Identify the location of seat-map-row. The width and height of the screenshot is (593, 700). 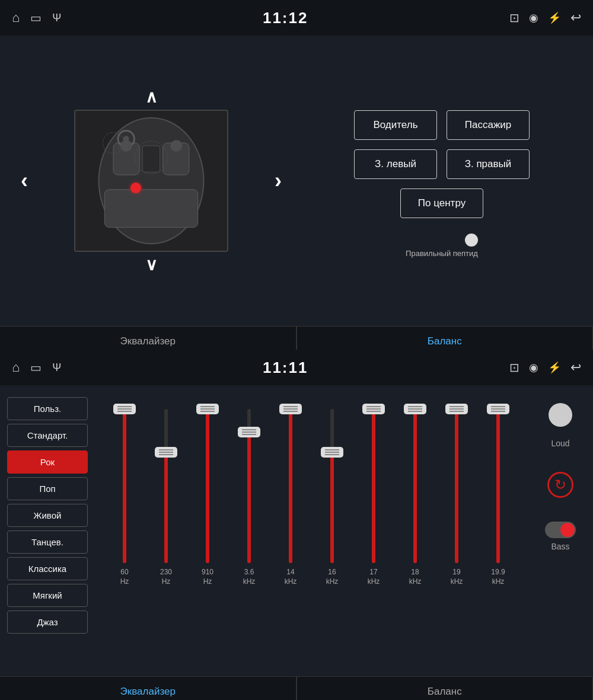
(151, 181).